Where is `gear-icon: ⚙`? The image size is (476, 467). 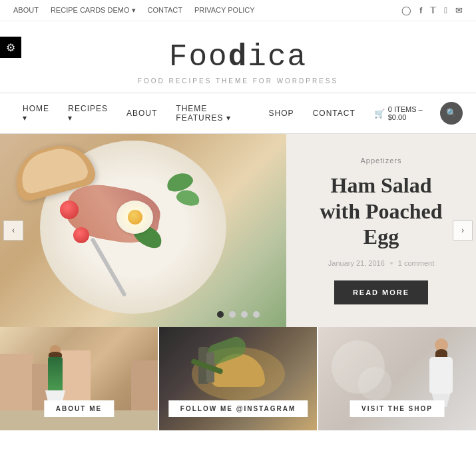 gear-icon: ⚙ is located at coordinates (11, 48).